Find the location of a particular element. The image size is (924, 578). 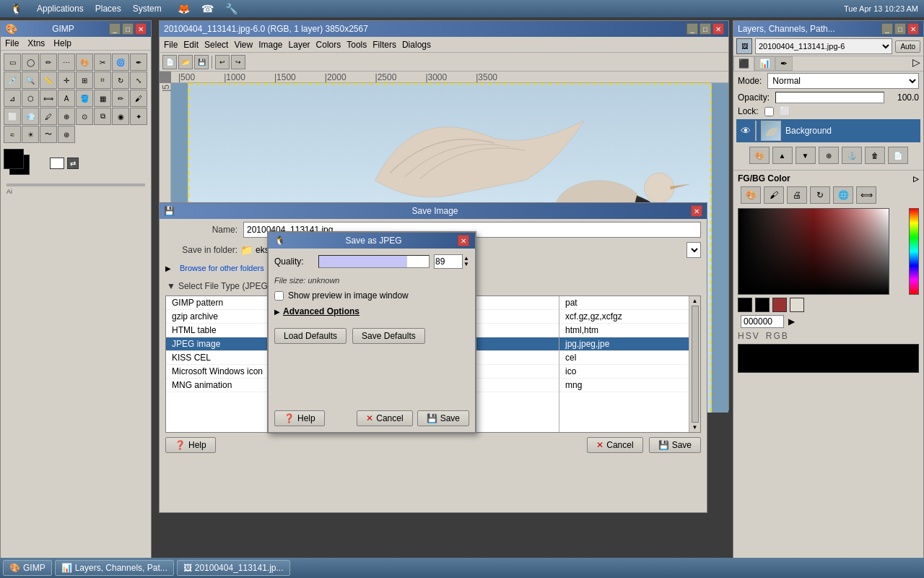

tool-blur: ◉ is located at coordinates (121, 116).